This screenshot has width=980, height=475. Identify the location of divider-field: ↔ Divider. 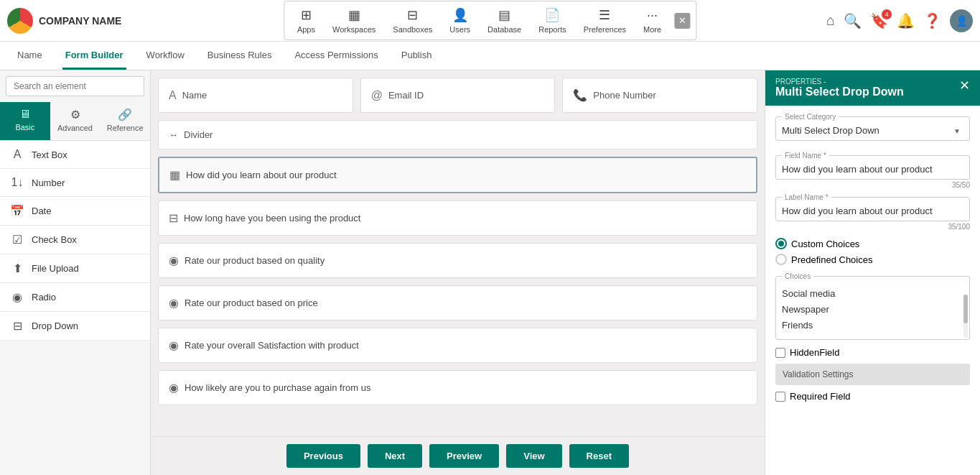
(458, 135).